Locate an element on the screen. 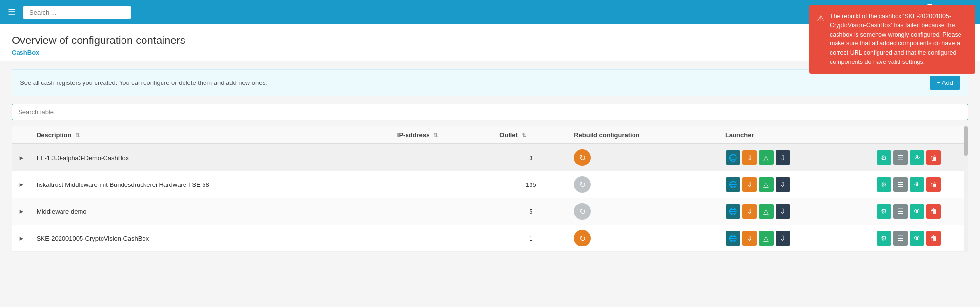 This screenshot has height=307, width=980. search-table-input is located at coordinates (490, 112).